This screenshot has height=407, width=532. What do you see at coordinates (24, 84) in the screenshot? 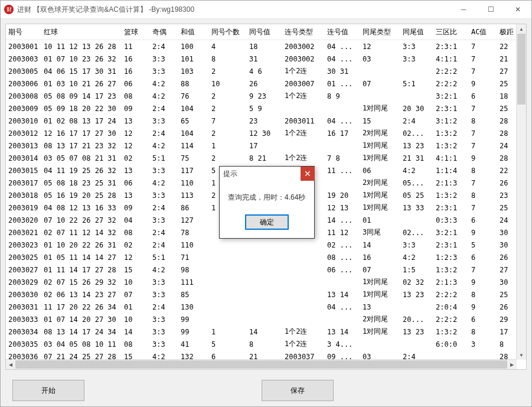
I see `cell: 2003006` at bounding box center [24, 84].